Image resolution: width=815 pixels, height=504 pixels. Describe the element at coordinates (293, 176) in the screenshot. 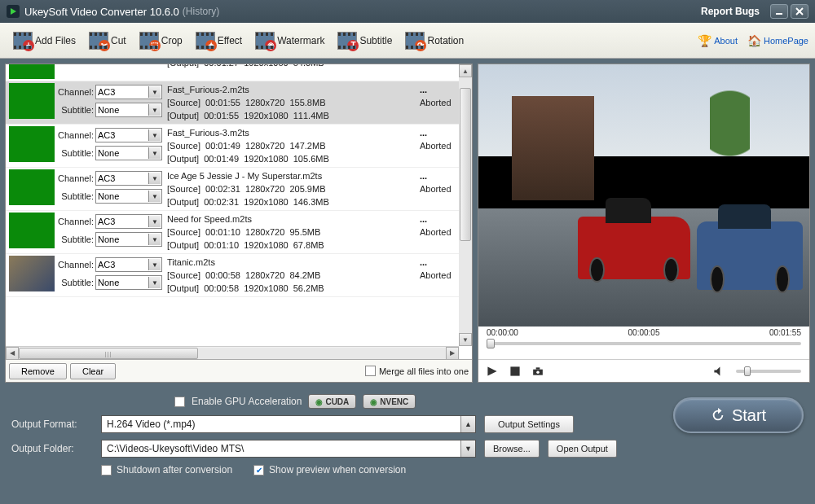

I see `file-name: Ice Age 5 Jessie J - My Superstar.m2ts` at that location.